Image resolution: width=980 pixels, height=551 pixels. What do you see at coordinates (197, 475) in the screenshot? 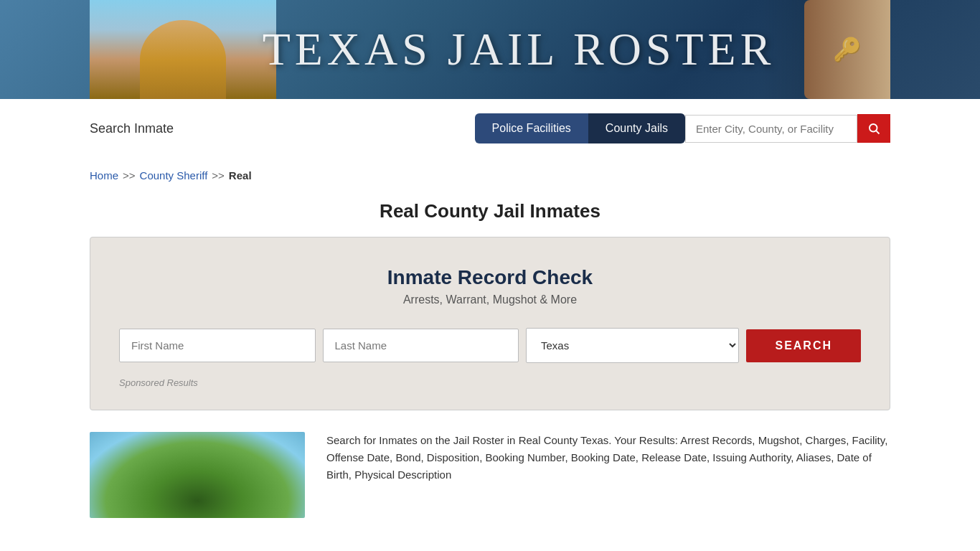
I see `county-image` at bounding box center [197, 475].